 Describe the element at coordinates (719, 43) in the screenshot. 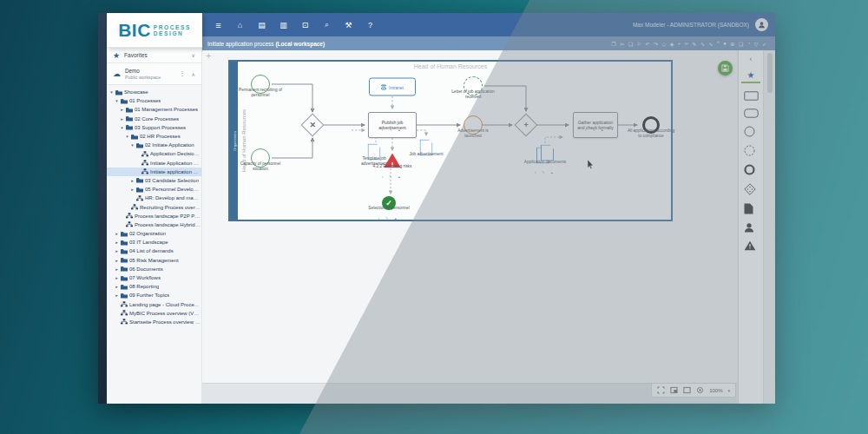

I see `translate-icon: ᴬ` at that location.